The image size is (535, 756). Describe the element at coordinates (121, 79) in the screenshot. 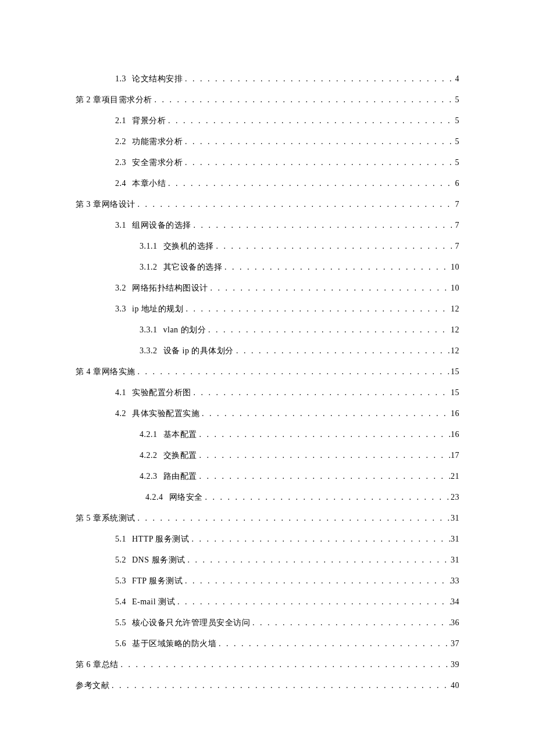

I see `toc-number: 1.3` at that location.